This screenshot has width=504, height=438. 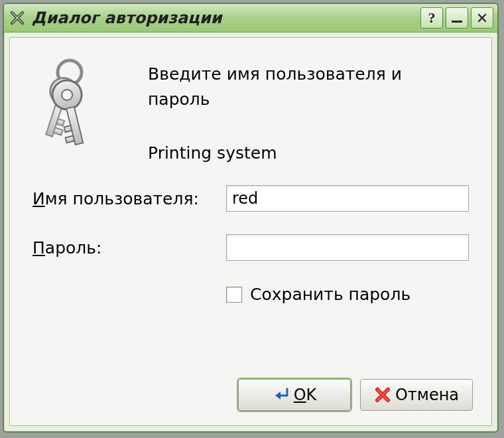 I want to click on password-input, so click(x=347, y=248).